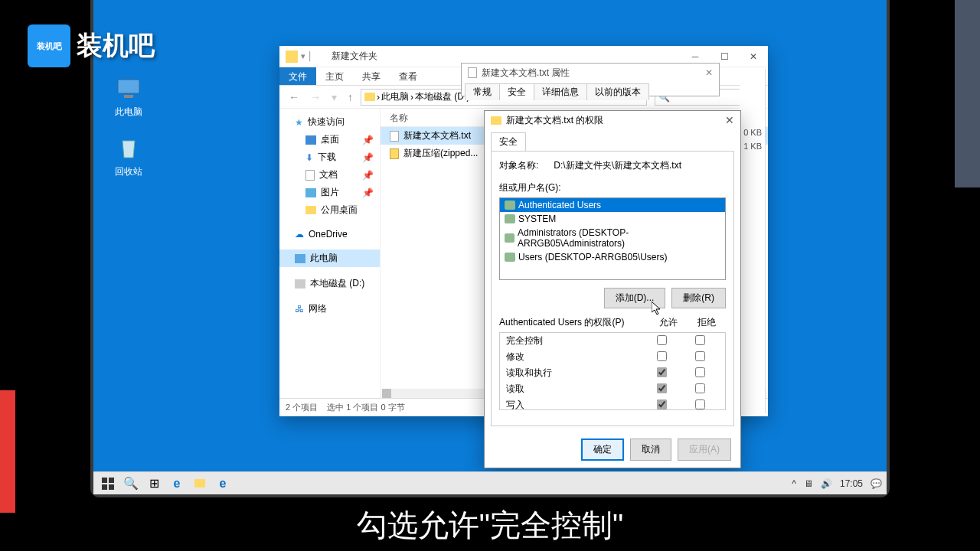 Image resolution: width=980 pixels, height=551 pixels. Describe the element at coordinates (837, 484) in the screenshot. I see `tray: ^ 🖥 🔊 17:05 💬` at that location.